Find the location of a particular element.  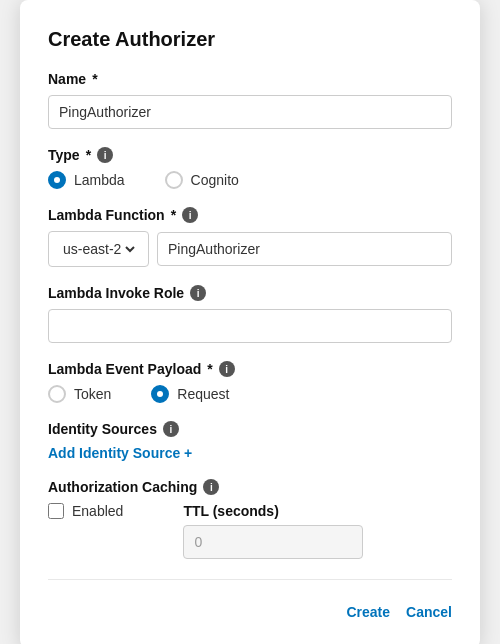

event-payload-request-option: Request is located at coordinates (190, 394).